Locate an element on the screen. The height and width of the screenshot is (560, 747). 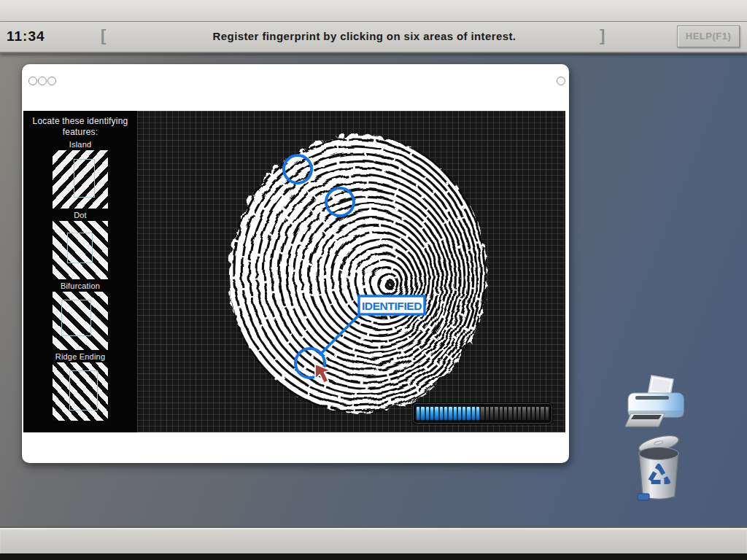
progress-bar is located at coordinates (483, 413).